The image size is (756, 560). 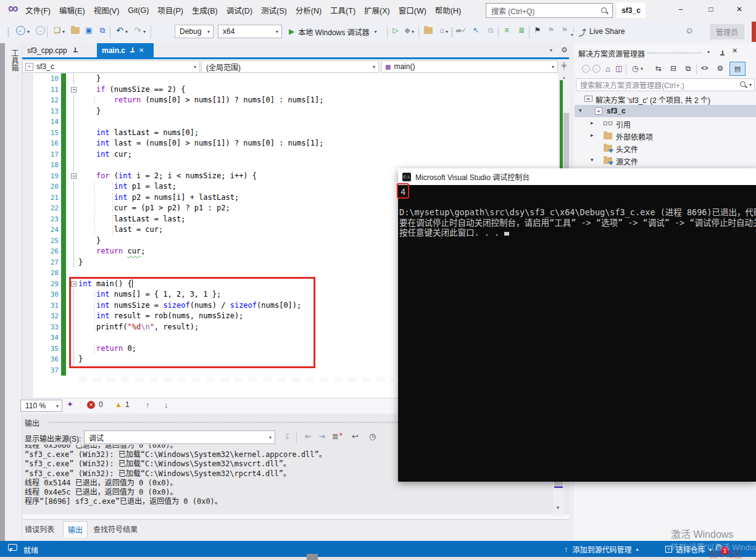 What do you see at coordinates (739, 9) in the screenshot?
I see `close-button: ✕` at bounding box center [739, 9].